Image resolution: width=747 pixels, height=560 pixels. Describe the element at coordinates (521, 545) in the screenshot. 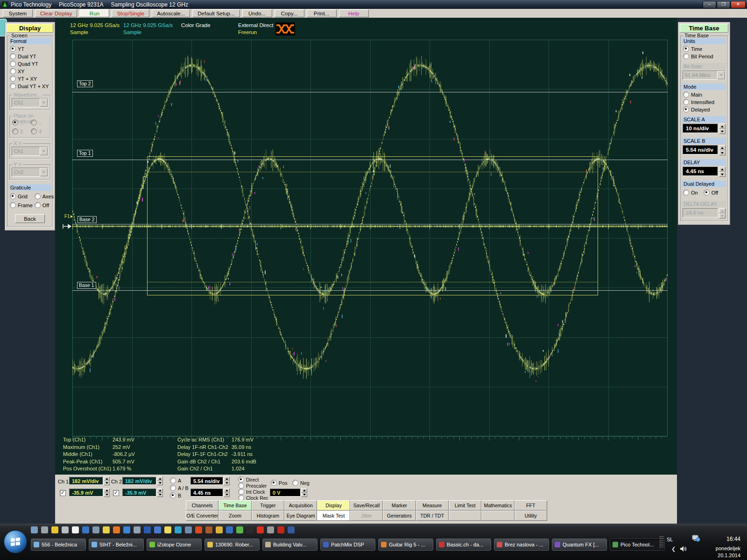

I see `taskbar-window-brez-naslova: Brez naslova - ...` at that location.